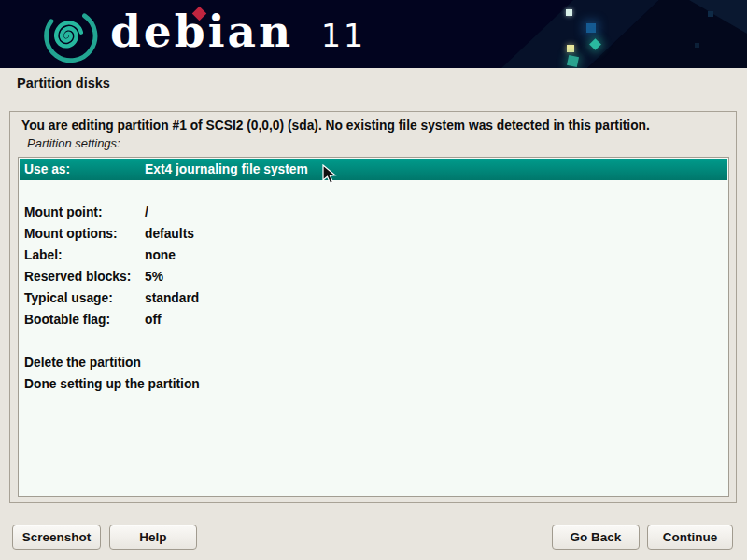 The image size is (747, 560). Describe the element at coordinates (374, 362) in the screenshot. I see `settings-row-delete-partition: Delete the partition` at that location.